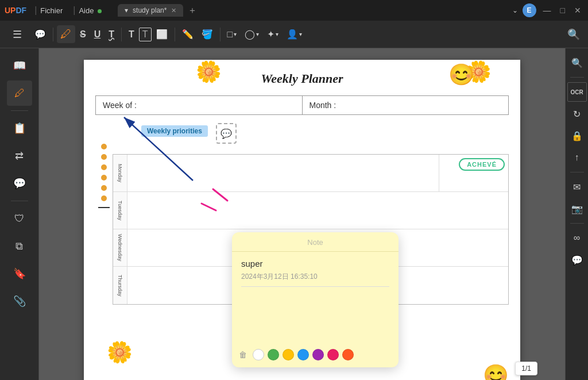 The image size is (588, 380). I want to click on note-popup: Note super 2024年3月12日 16:35:10 🗑, so click(315, 300).